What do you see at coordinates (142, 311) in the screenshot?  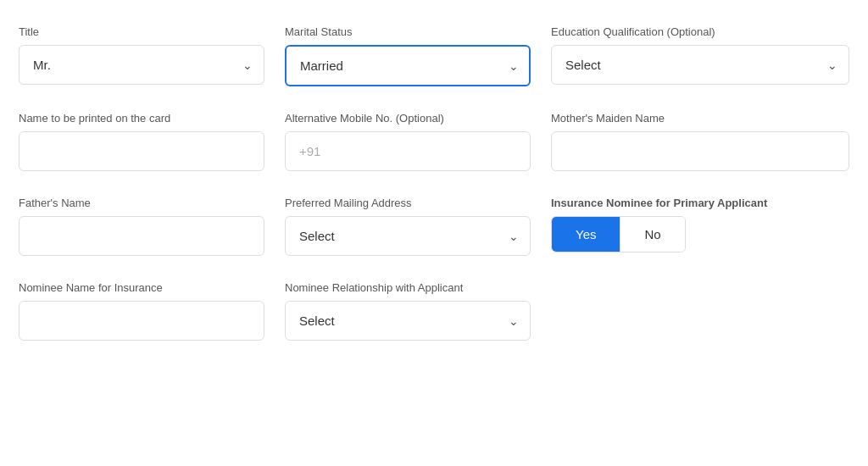 I see `nominee-name-group: Nominee Name for Insurance` at bounding box center [142, 311].